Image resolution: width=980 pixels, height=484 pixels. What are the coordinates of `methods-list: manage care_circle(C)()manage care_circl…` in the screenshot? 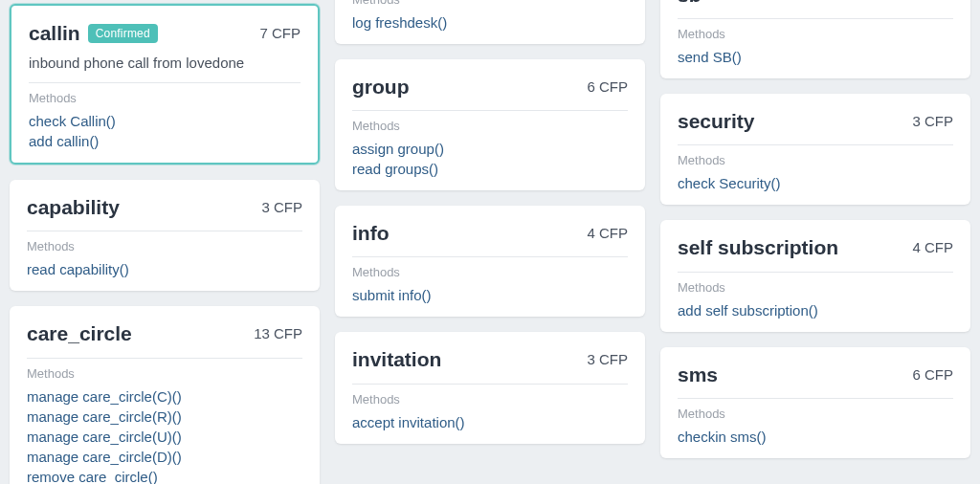 It's located at (165, 436).